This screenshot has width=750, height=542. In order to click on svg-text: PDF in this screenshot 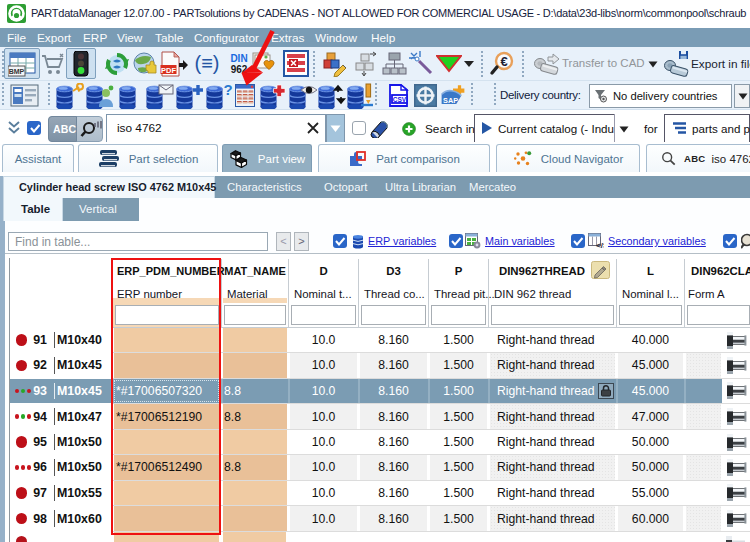, I will do `click(168, 70)`.